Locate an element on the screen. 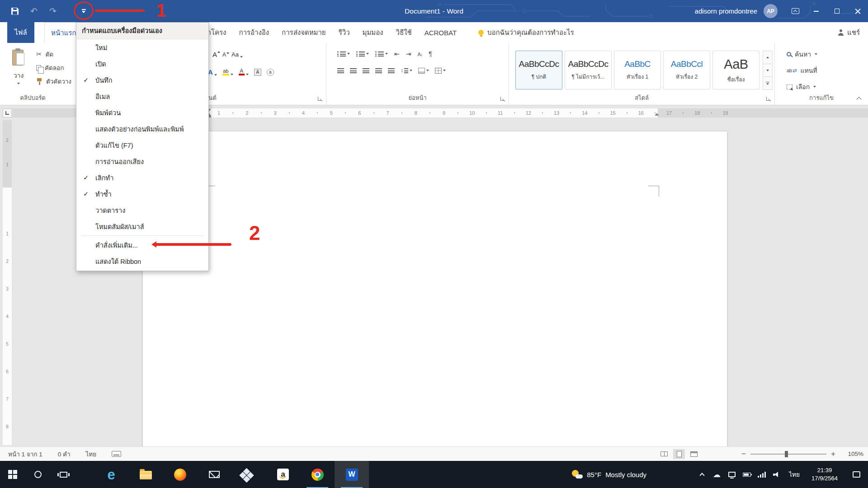  onedrive-tray-button is located at coordinates (717, 474).